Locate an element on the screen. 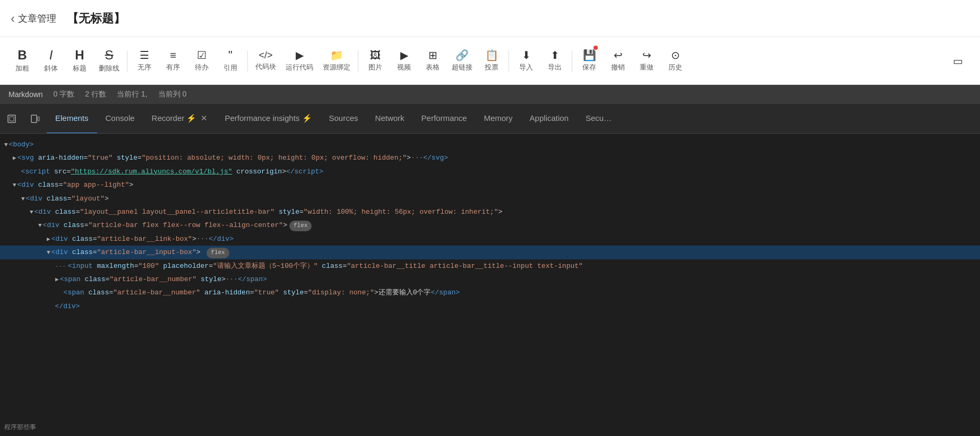 The width and height of the screenshot is (980, 436). export-button: ⬆ 导出 is located at coordinates (555, 61).